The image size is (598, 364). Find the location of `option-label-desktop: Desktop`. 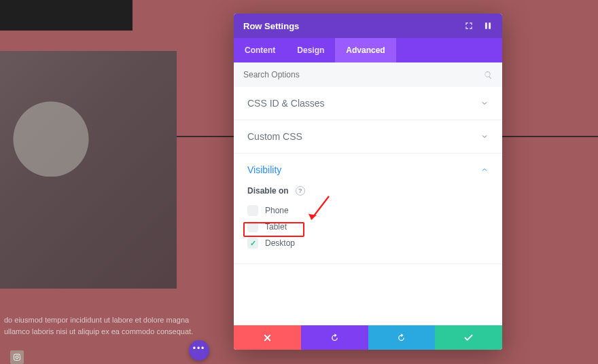

option-label-desktop: Desktop is located at coordinates (280, 243).